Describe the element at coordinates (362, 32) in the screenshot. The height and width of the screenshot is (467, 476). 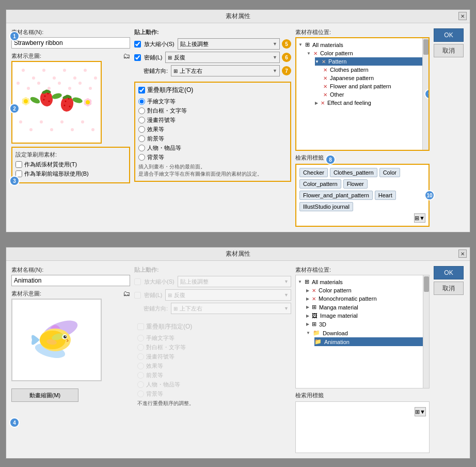
I see `location-label: 素材存檔位置:` at that location.